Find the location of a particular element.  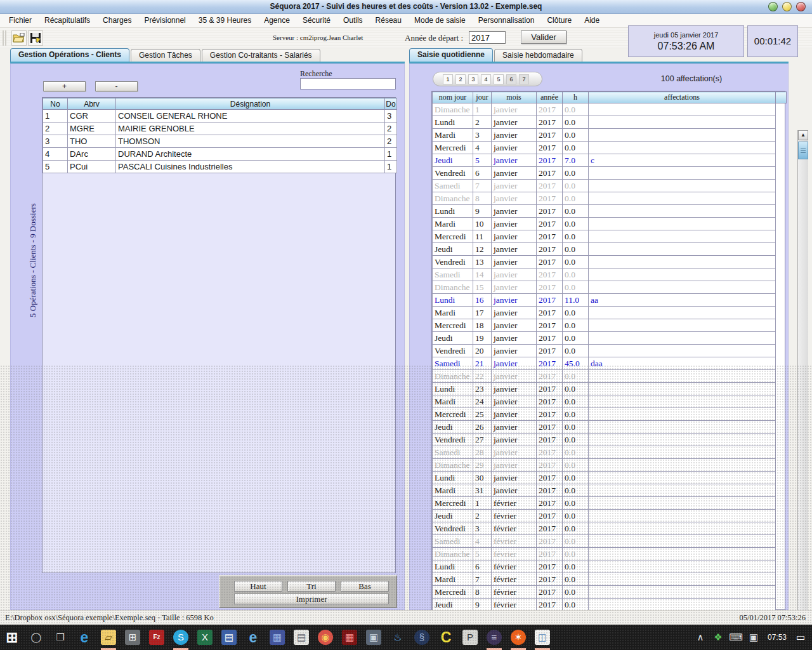

add-client-button: + is located at coordinates (65, 86).